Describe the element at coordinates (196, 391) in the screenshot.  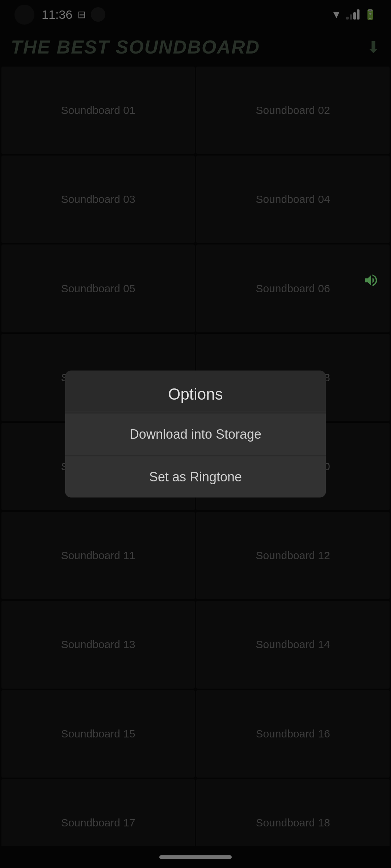
I see `modal-title: Options` at that location.